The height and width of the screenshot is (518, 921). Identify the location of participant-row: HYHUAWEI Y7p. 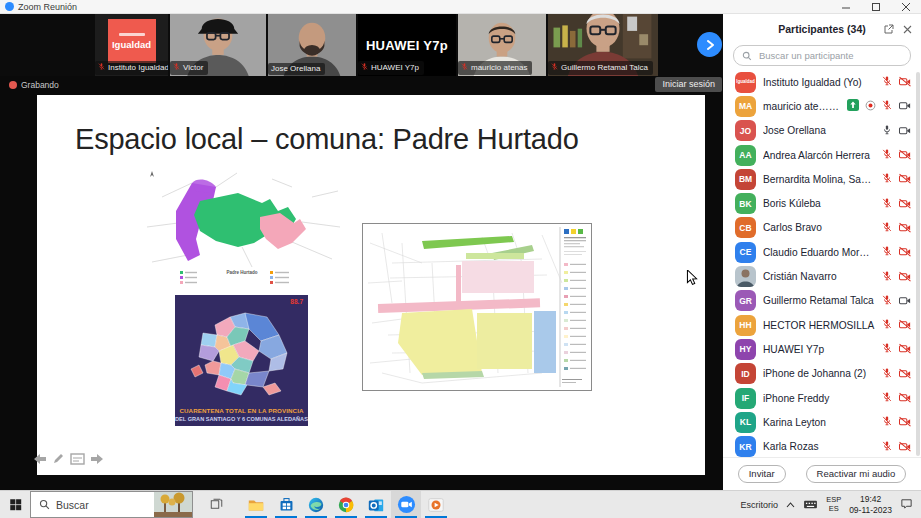
(822, 349).